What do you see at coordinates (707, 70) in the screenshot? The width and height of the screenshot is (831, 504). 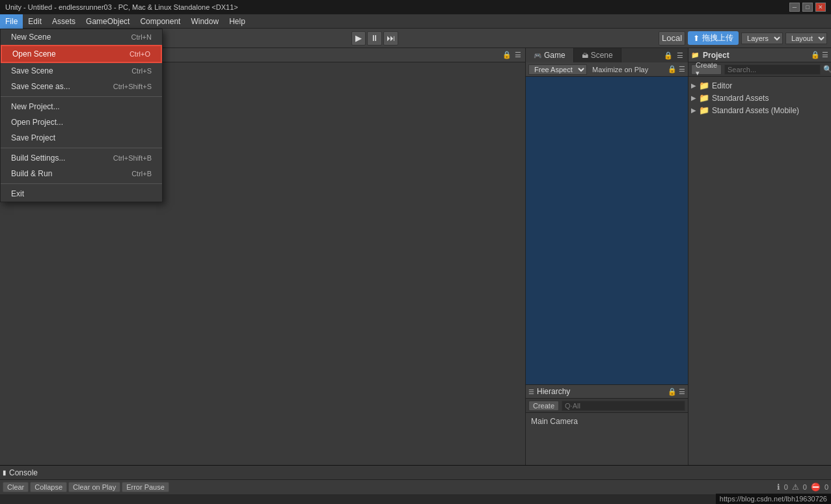 I see `project-create-button: Create ▾` at bounding box center [707, 70].